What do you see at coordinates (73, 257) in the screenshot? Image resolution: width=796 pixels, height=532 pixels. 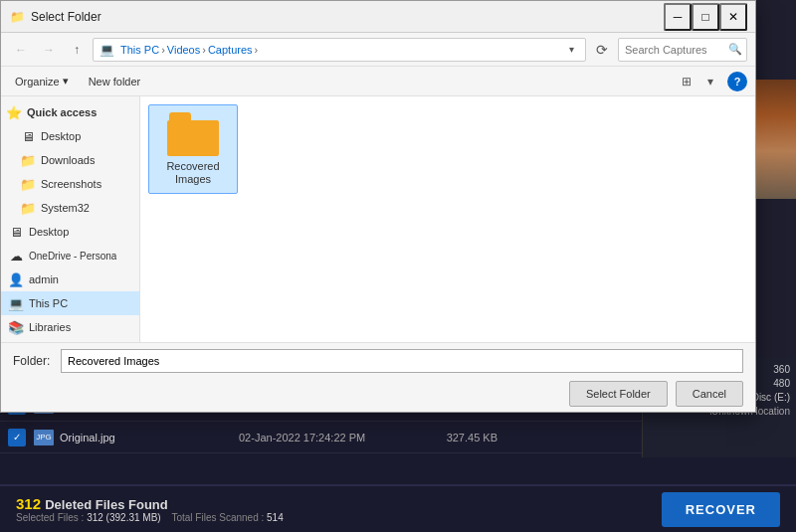 I see `sidebar-label-onedrive: OneDrive - Persona` at bounding box center [73, 257].